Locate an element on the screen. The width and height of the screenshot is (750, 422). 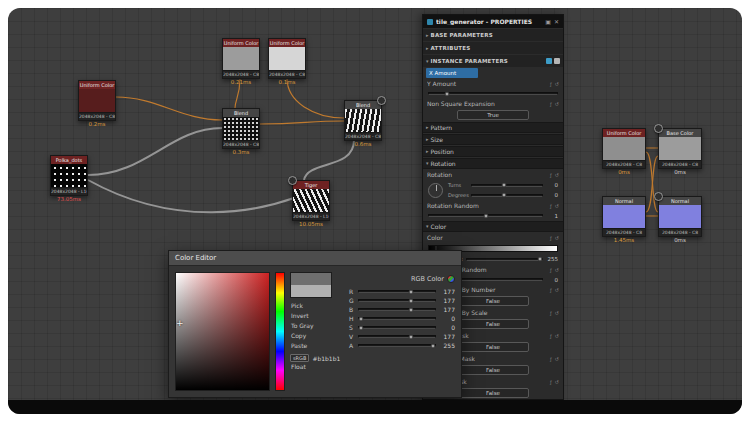
graph-node-uniform-color-3: Uniform Color2048x2048 - C80.2ms is located at coordinates (97, 100).